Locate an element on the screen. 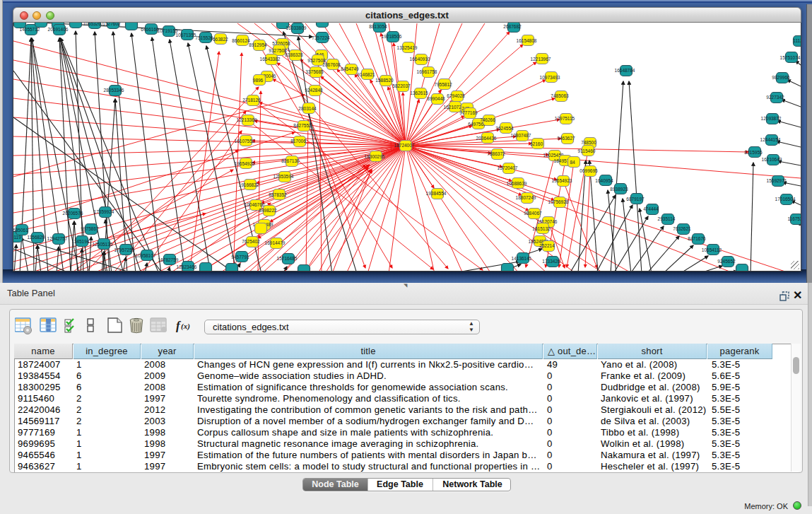 The width and height of the screenshot is (812, 514). svg-text: 7625402 is located at coordinates (251, 242).